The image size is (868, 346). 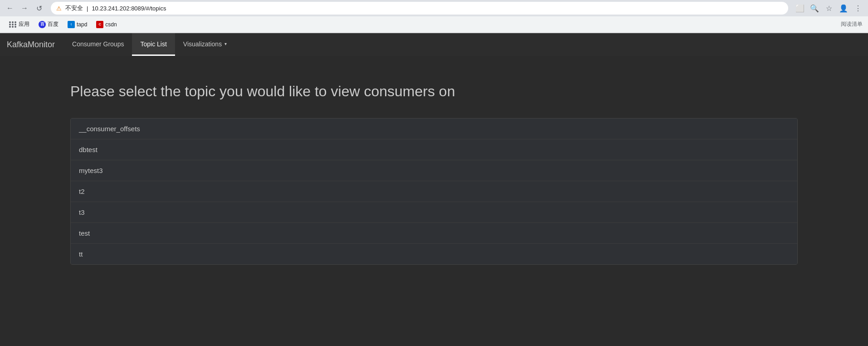 I want to click on bookmark-baidu-label: 百度, so click(x=53, y=25).